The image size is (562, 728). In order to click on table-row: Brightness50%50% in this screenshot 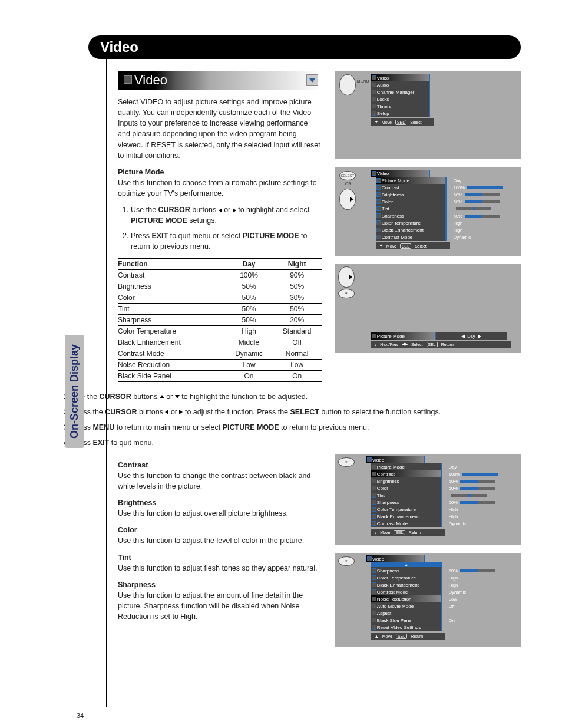, I will do `click(220, 286)`.